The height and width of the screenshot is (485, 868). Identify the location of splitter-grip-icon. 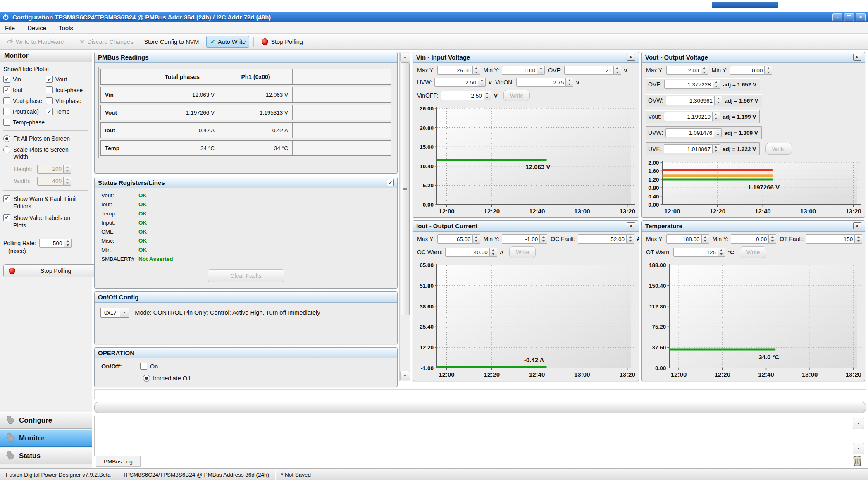
(46, 411).